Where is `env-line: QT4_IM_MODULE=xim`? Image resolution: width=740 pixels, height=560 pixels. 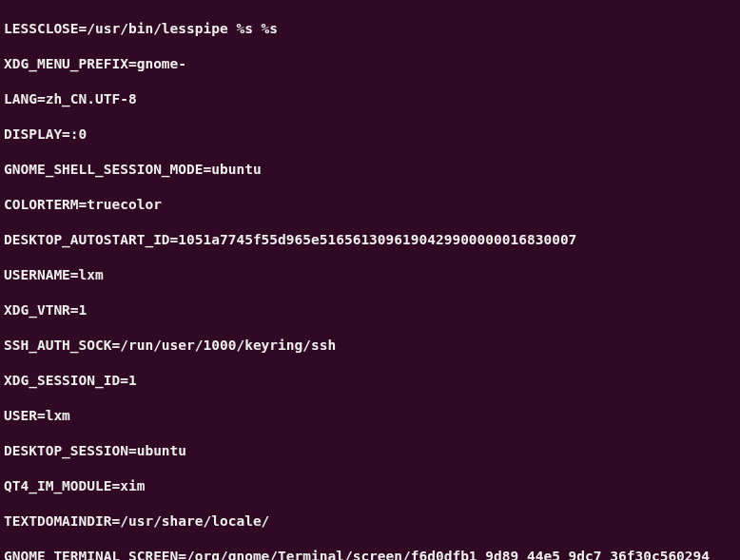
env-line: QT4_IM_MODULE=xim is located at coordinates (370, 487).